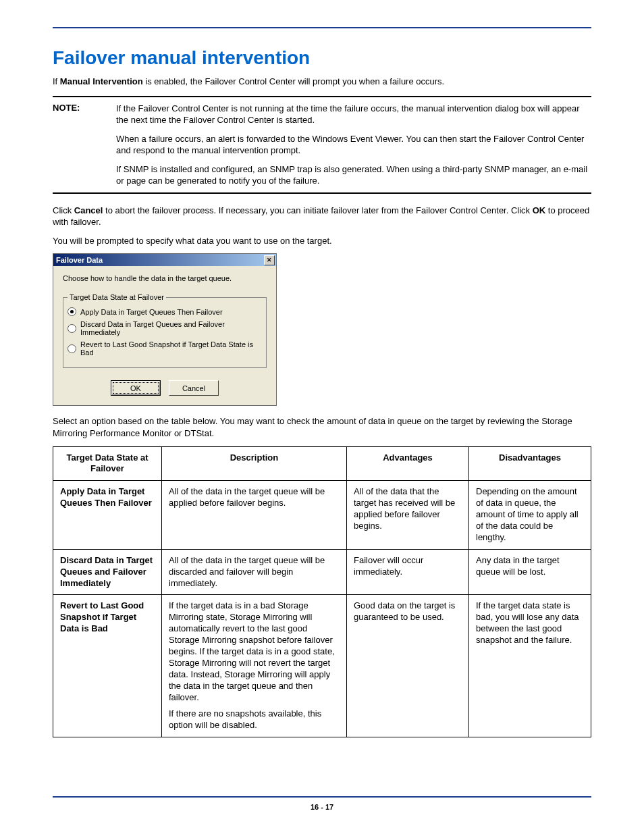 Image resolution: width=644 pixels, height=834 pixels. Describe the element at coordinates (171, 328) in the screenshot. I see `radio-label: Discard Data in Target Queues and Failov…` at that location.